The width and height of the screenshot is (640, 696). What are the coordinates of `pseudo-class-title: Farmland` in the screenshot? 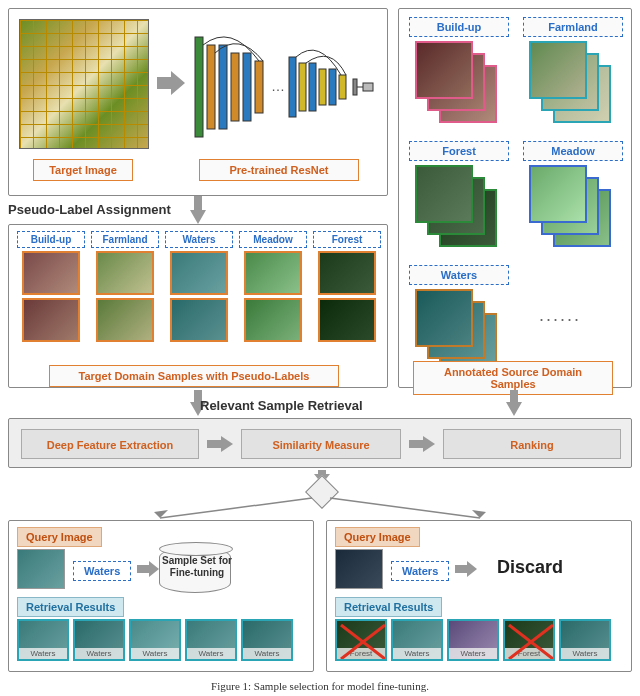 It's located at (125, 240).